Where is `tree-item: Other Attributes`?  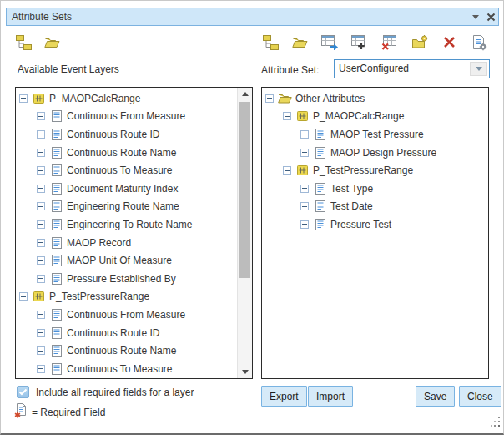
tree-item: Other Attributes is located at coordinates (375, 99).